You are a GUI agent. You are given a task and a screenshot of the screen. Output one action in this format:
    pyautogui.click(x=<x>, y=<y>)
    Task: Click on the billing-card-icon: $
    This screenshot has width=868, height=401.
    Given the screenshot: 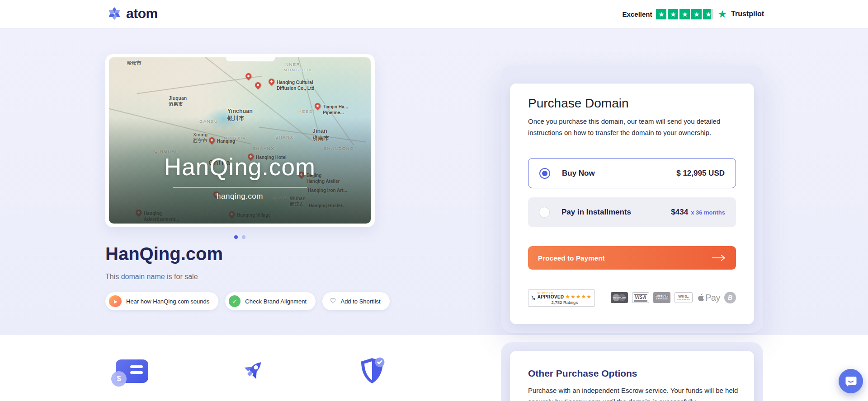 What is the action you would take?
    pyautogui.click(x=132, y=371)
    